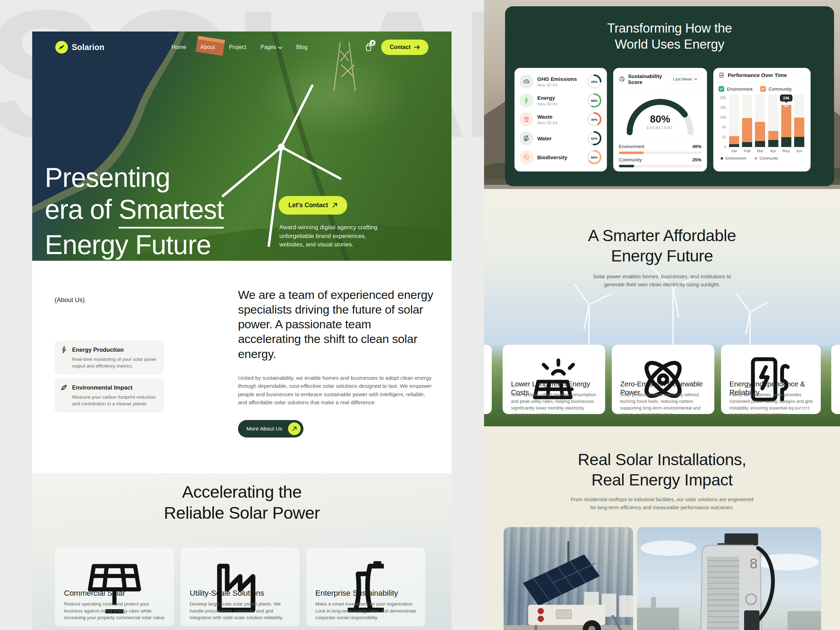  What do you see at coordinates (271, 47) in the screenshot?
I see `nav-link-pages: Pages` at bounding box center [271, 47].